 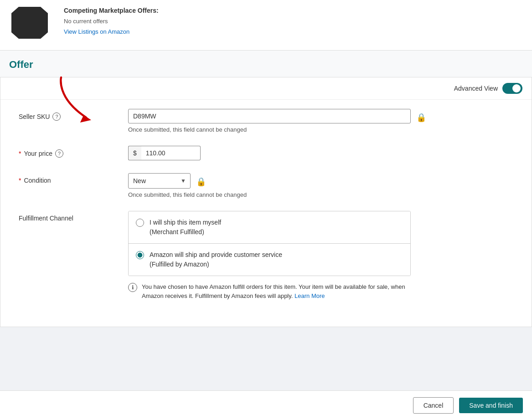 What do you see at coordinates (111, 32) in the screenshot?
I see `view-listings-link: View Listings on Amazon` at bounding box center [111, 32].